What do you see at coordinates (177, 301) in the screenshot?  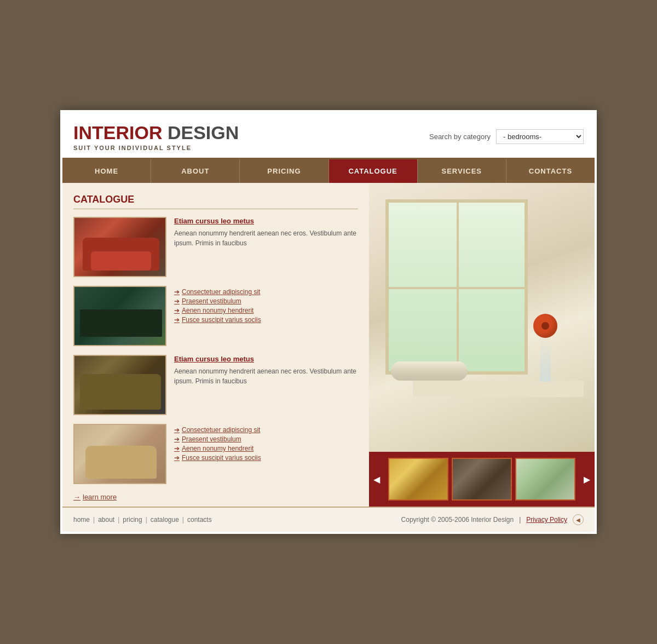 I see `arrow-icon-2: ➔` at bounding box center [177, 301].